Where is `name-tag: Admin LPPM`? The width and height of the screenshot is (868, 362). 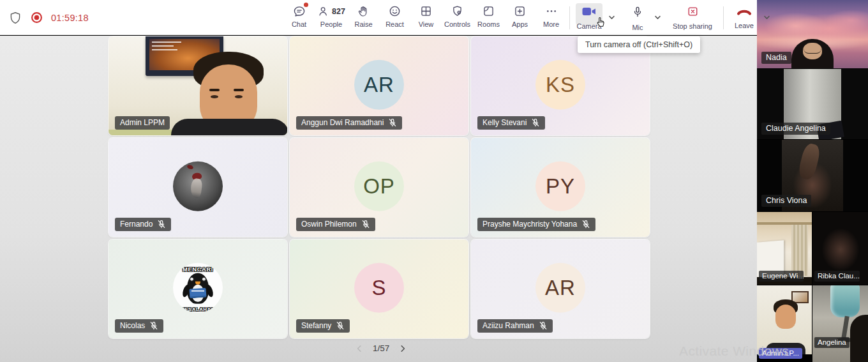 name-tag: Admin LPPM is located at coordinates (142, 123).